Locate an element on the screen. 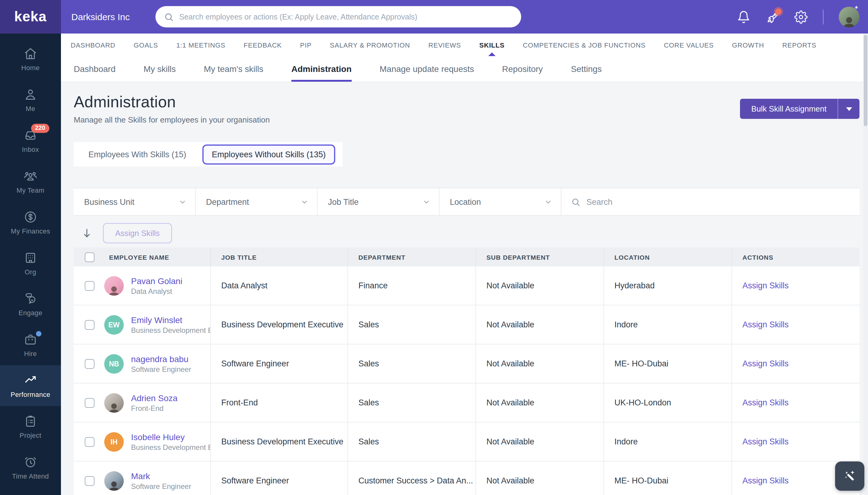  table-search is located at coordinates (710, 202).